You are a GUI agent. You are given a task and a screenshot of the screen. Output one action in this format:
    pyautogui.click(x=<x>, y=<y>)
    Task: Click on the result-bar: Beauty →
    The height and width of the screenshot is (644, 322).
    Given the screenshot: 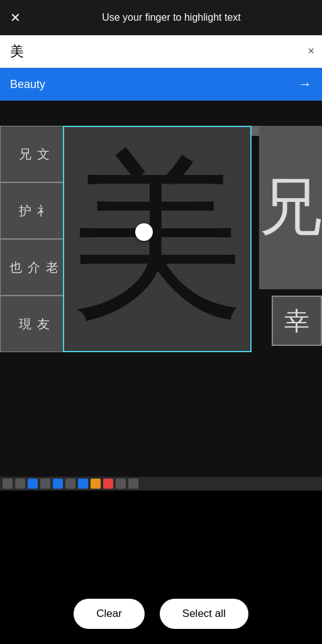 What is the action you would take?
    pyautogui.click(x=161, y=84)
    